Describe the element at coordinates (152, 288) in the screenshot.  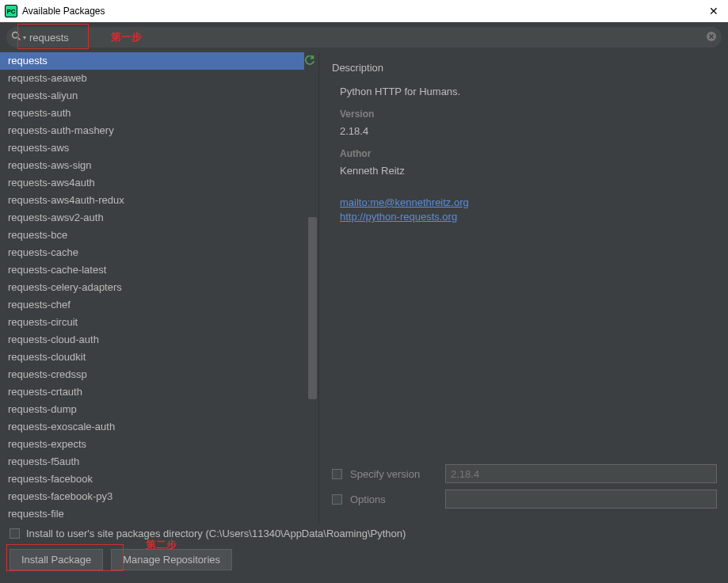
I see `package-item: requests-celery-adapters` at that location.